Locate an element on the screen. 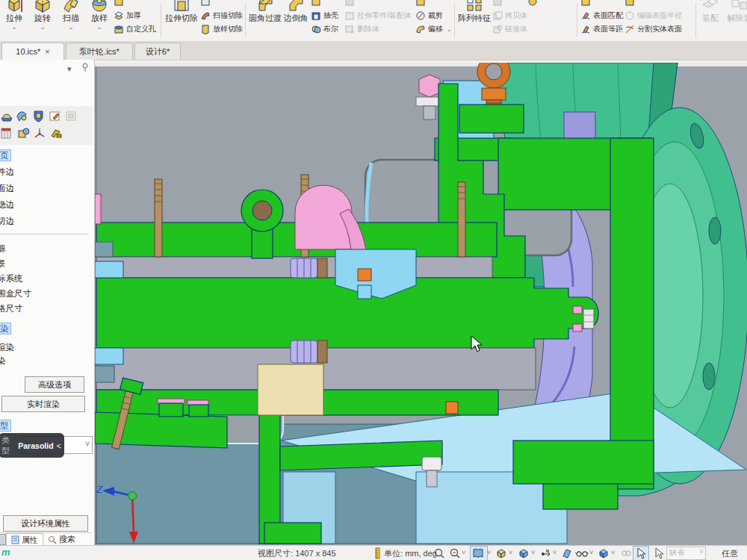 Image resolution: width=747 pixels, height=560 pixels. panel-item-tangent-edges: 切边 is located at coordinates (43, 221).